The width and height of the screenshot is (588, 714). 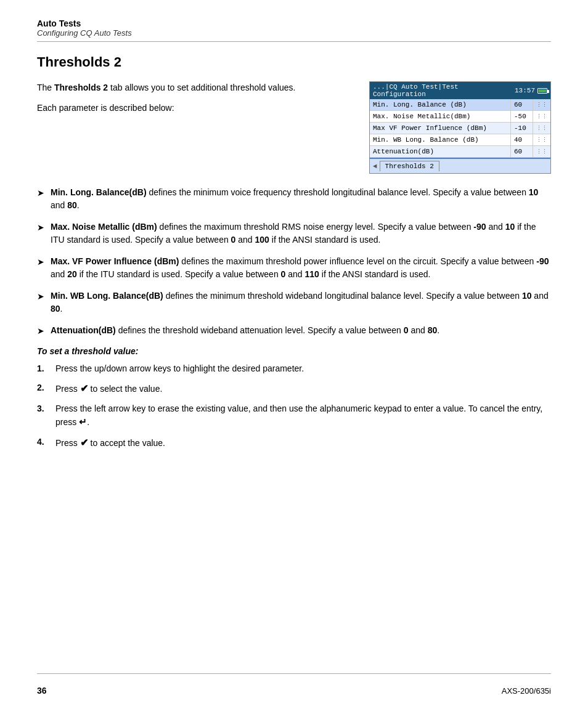 What do you see at coordinates (301, 233) in the screenshot?
I see `bullet-content-2: Max. Noise Metallic (dBm) defines the ma…` at bounding box center [301, 233].